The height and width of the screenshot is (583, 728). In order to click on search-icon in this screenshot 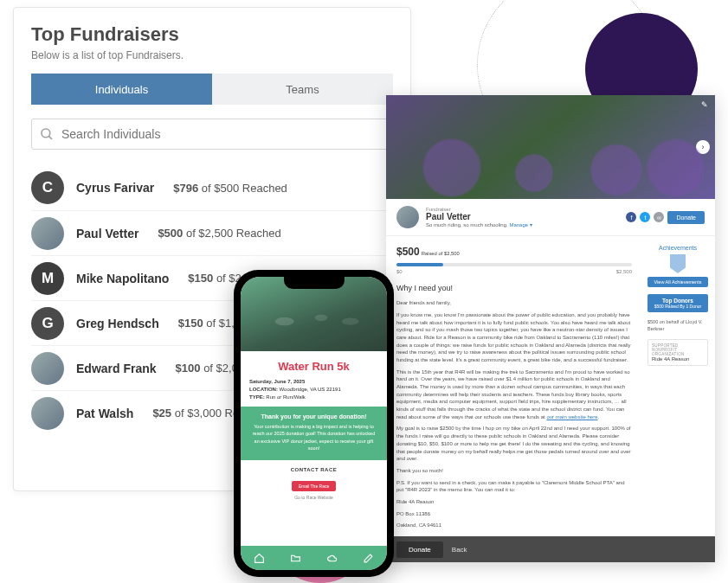, I will do `click(47, 134)`.